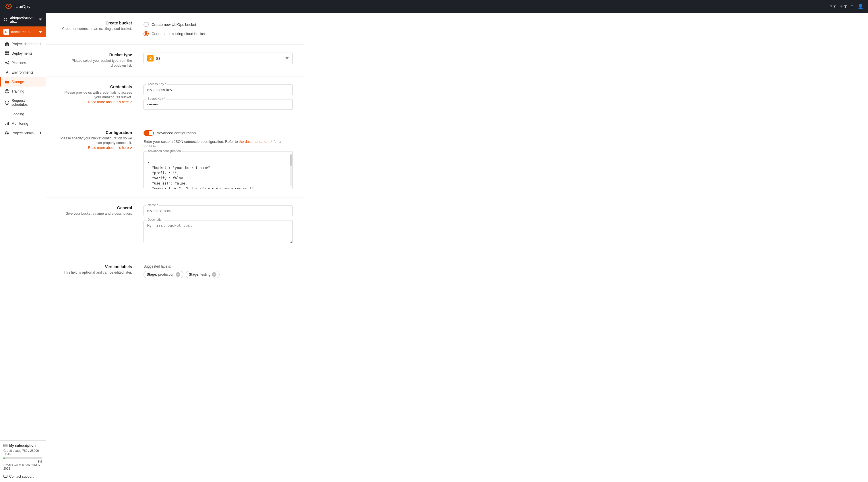 The height and width of the screenshot is (482, 868). I want to click on credentials-desc: Please provide us with credentials to ac…, so click(95, 95).